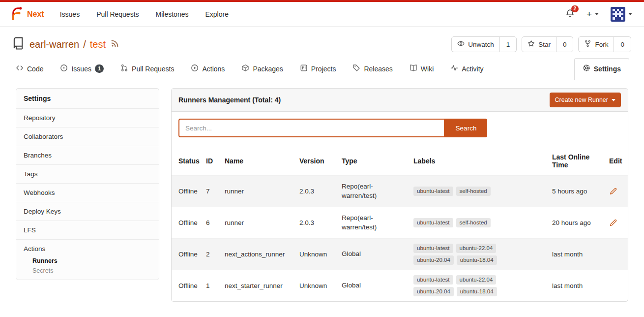  I want to click on plus-icon: +, so click(589, 14).